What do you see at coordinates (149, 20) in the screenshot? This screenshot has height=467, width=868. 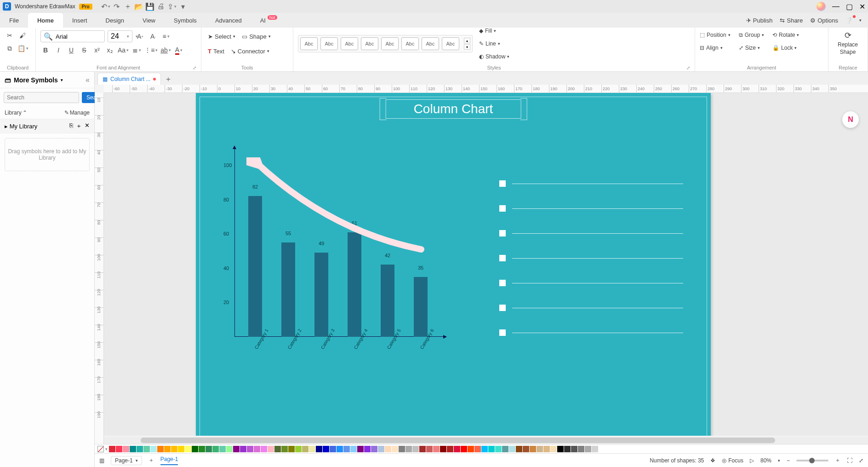 I see `menu-view: View` at bounding box center [149, 20].